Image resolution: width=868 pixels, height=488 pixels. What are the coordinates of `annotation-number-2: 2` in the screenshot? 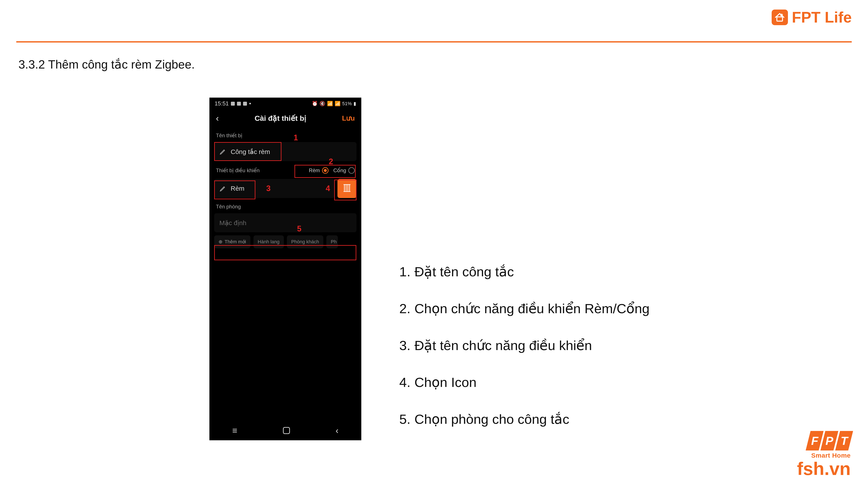 It's located at (331, 162).